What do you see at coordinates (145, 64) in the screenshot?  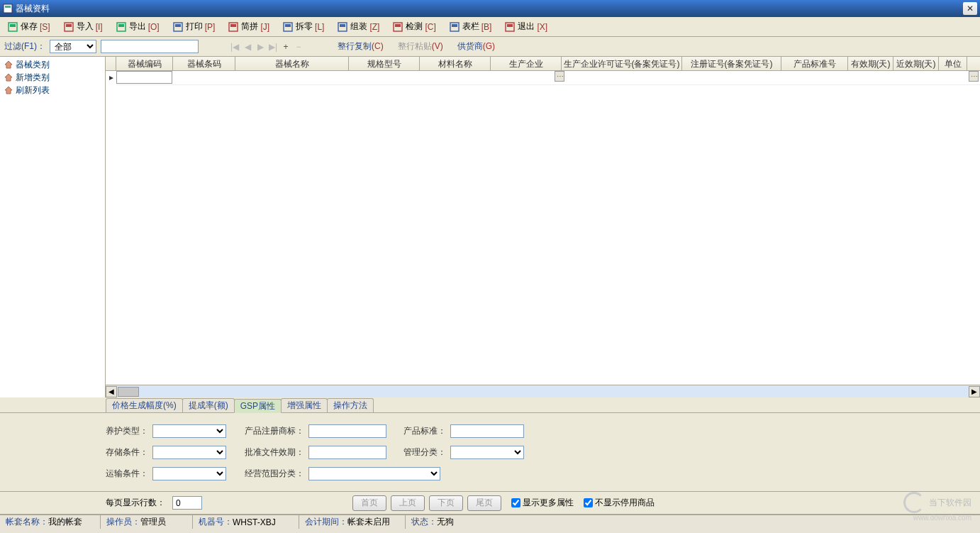 I see `col-code: 器械编码` at bounding box center [145, 64].